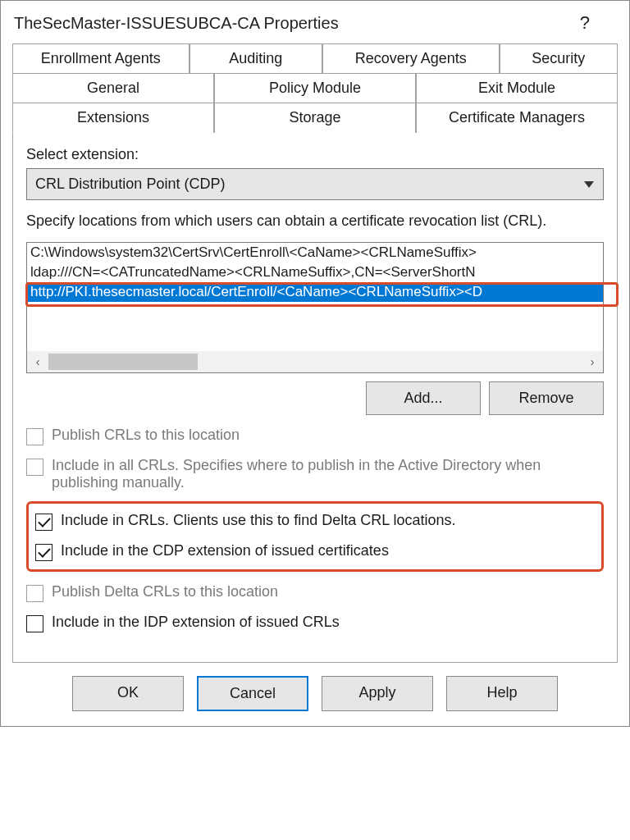 This screenshot has width=630, height=840. I want to click on checkbox-label: Publish Delta CRLs to this location, so click(165, 592).